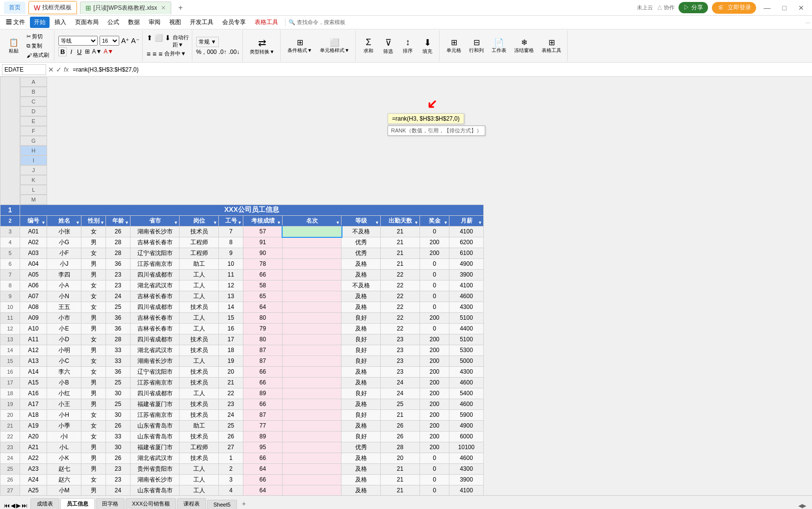  What do you see at coordinates (263, 490) in the screenshot?
I see `table-cell: 64` at bounding box center [263, 490].